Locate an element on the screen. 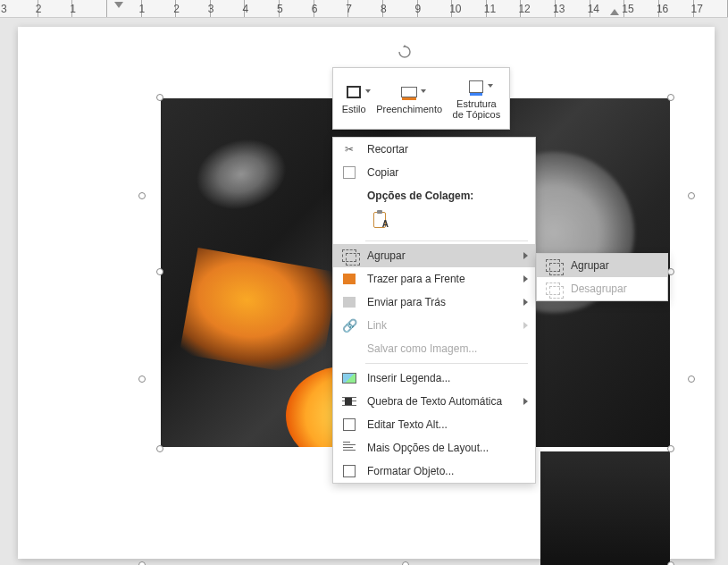 Image resolution: width=728 pixels, height=565 pixels. secondary-selected-image is located at coordinates (606, 508).